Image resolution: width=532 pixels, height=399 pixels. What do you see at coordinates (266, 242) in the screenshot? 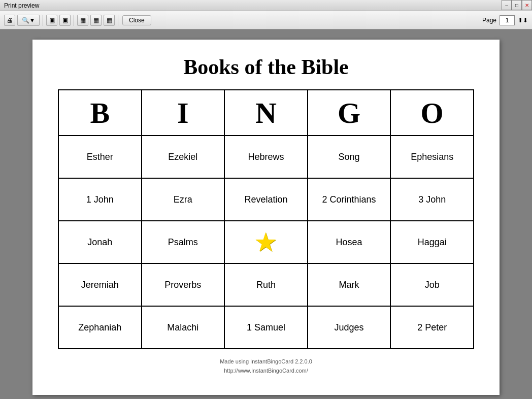
I see `table-row: Jonah Psalms ★ Hosea Haggai` at bounding box center [266, 242].